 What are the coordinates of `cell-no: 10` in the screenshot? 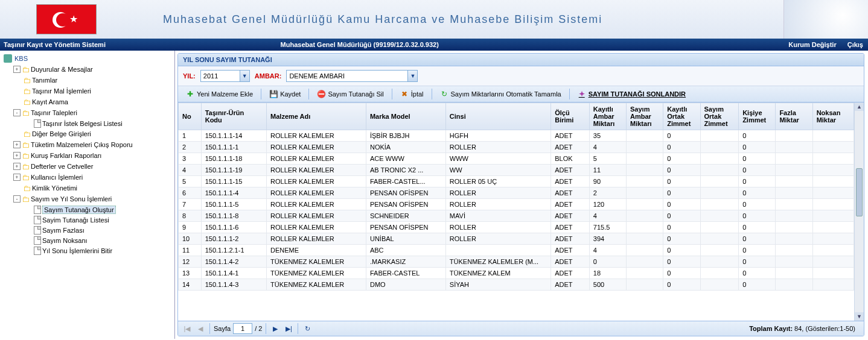 It's located at (190, 239).